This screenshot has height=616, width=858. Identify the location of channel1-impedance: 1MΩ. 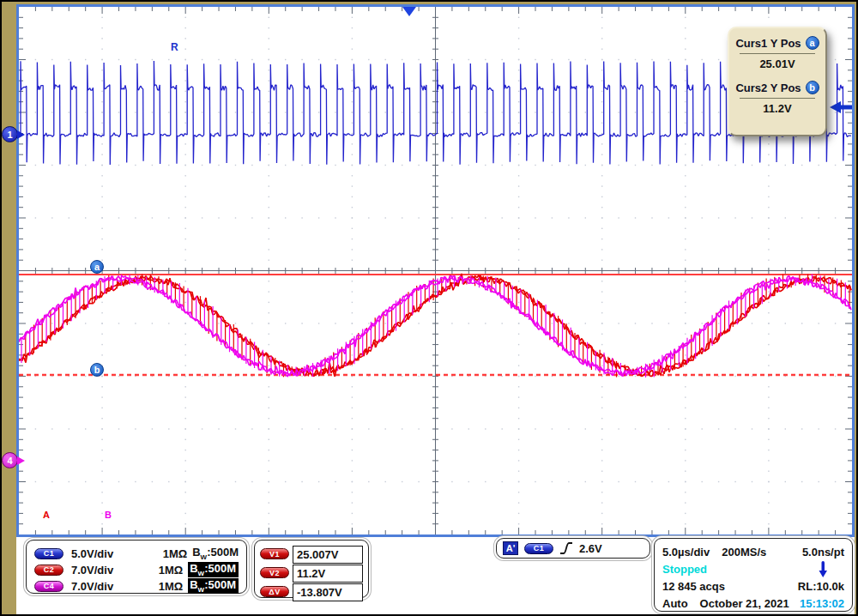
(175, 554).